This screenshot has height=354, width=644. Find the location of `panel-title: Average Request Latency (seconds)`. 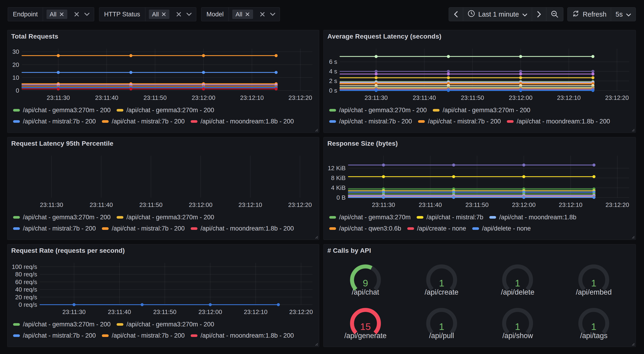

panel-title: Average Request Latency (seconds) is located at coordinates (480, 37).